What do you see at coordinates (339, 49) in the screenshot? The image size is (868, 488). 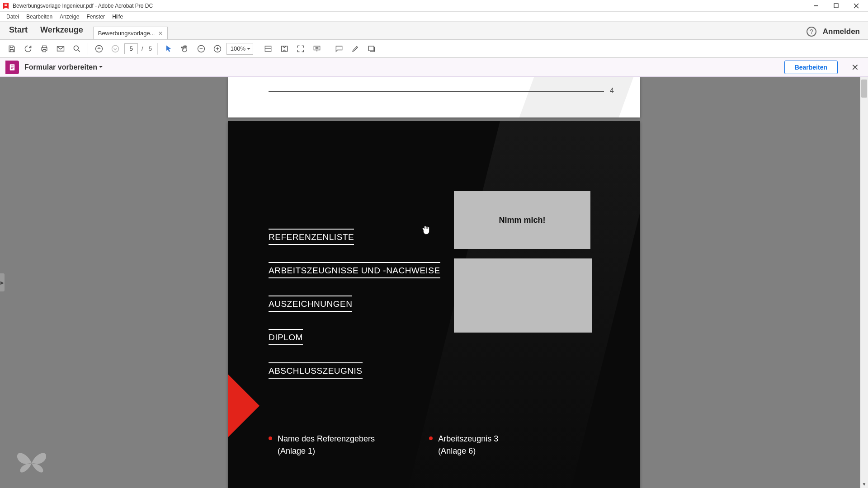 I see `comment-icon` at bounding box center [339, 49].